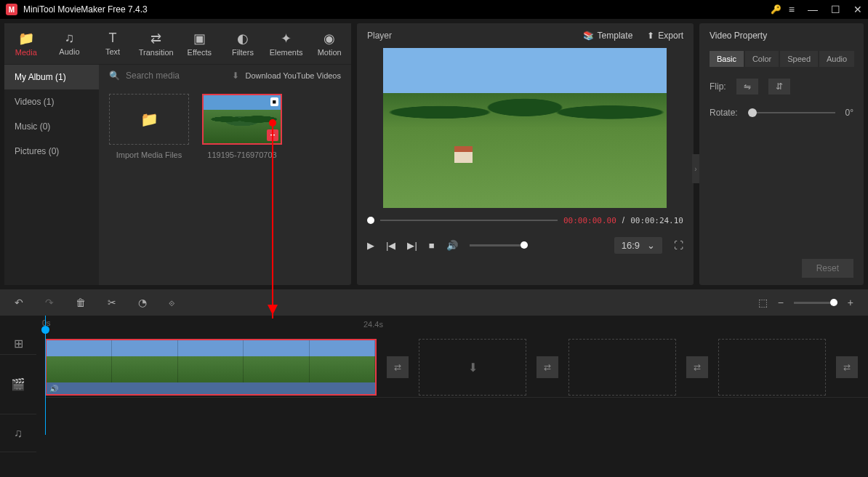  I want to click on export-button: ⬆Export, so click(665, 36).